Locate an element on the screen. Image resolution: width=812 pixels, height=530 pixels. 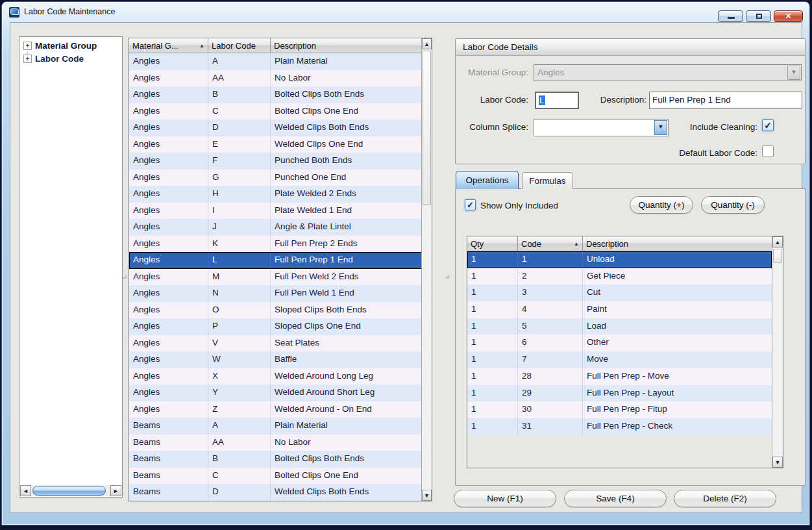
table-row: Beams C Bolted Clips One End is located at coordinates (275, 476).